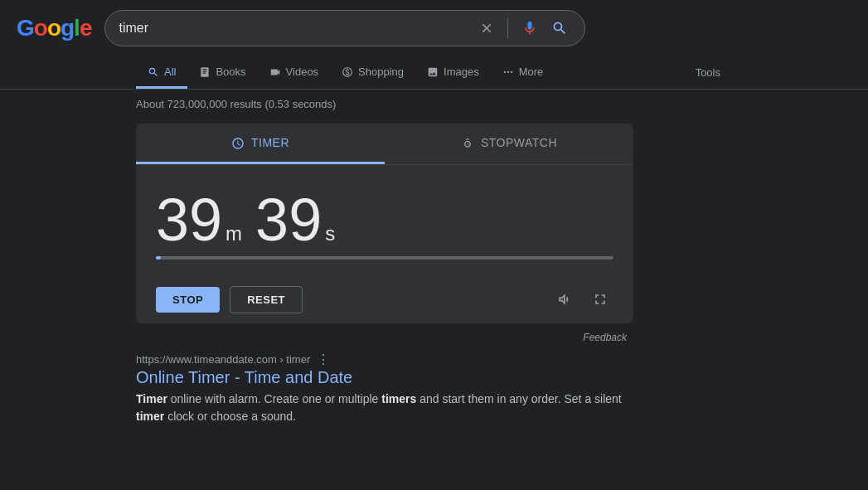 The height and width of the screenshot is (490, 868). Describe the element at coordinates (234, 234) in the screenshot. I see `timer-minutes-unit: m` at that location.